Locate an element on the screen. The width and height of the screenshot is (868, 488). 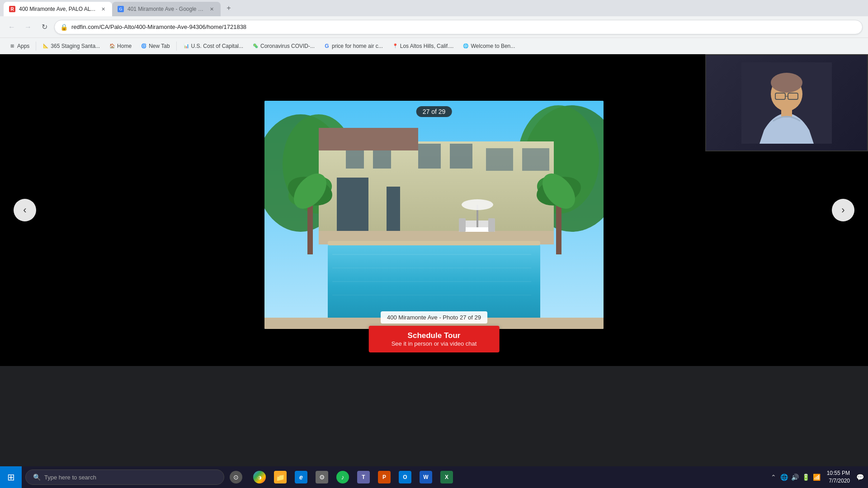
chrome-icon: ◑ is located at coordinates (259, 477).